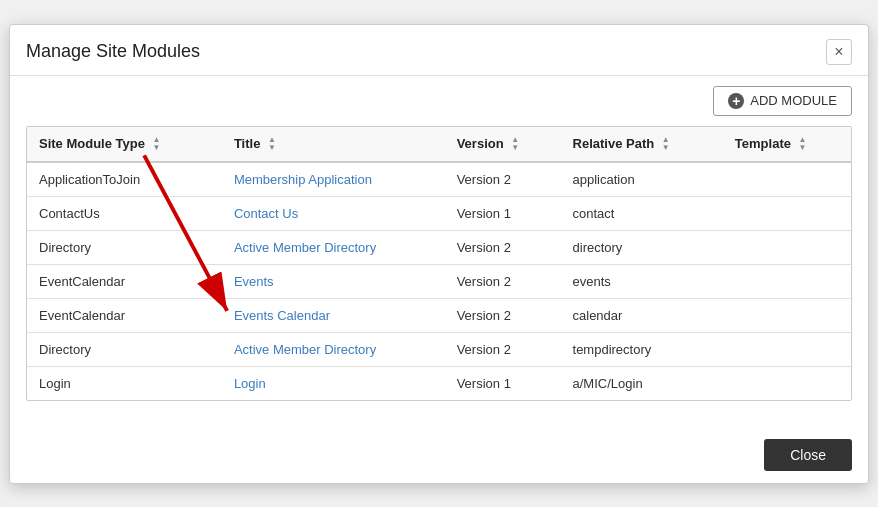  Describe the element at coordinates (642, 316) in the screenshot. I see `cell-path: calendar` at that location.